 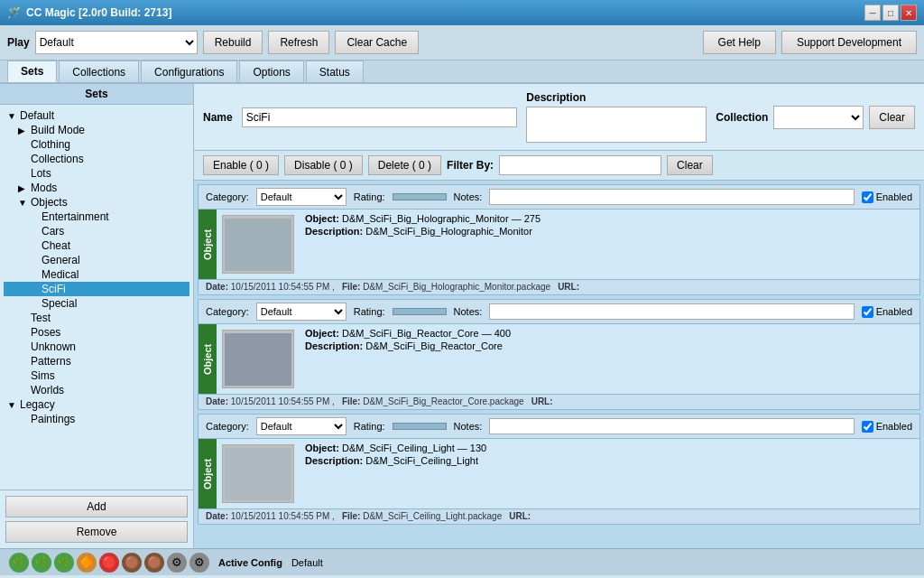 What do you see at coordinates (97, 347) in the screenshot?
I see `sidebar-item-unknown: Unknown` at bounding box center [97, 347].